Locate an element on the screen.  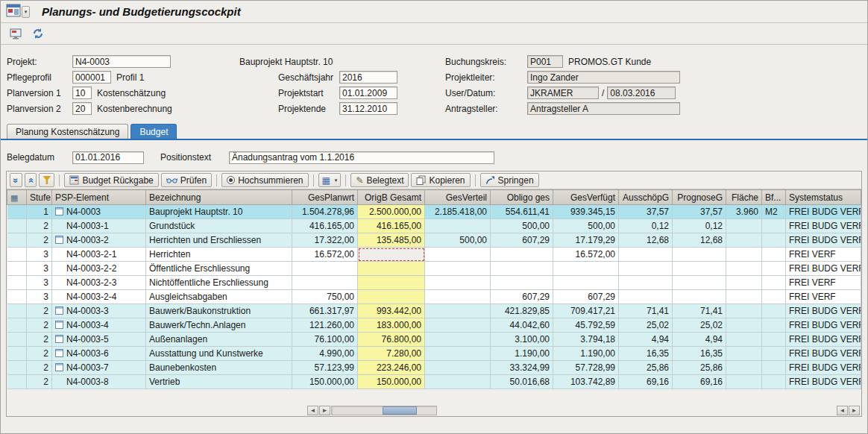
cell-ausschoepg: 69,16 is located at coordinates (646, 382).